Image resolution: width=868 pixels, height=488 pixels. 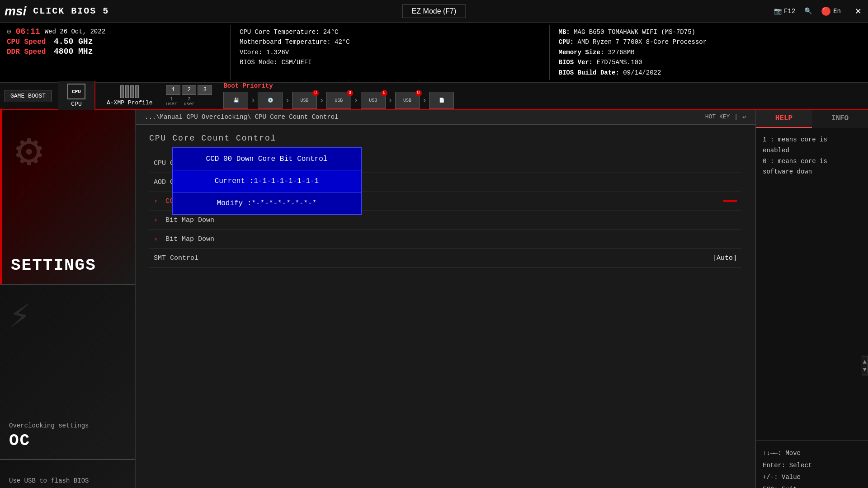 What do you see at coordinates (305, 100) in the screenshot?
I see `usb-label-1: USB` at bounding box center [305, 100].